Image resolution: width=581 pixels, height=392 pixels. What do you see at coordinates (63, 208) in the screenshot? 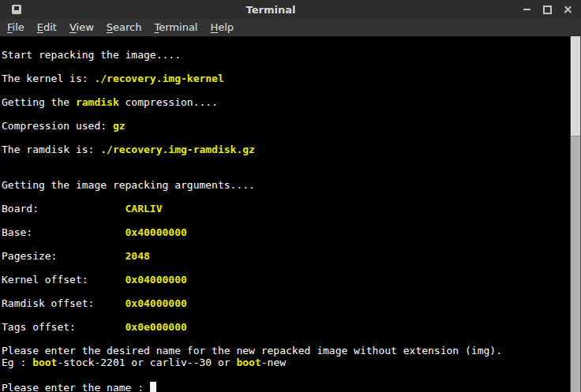
I see `terminal-text: Board:` at bounding box center [63, 208].